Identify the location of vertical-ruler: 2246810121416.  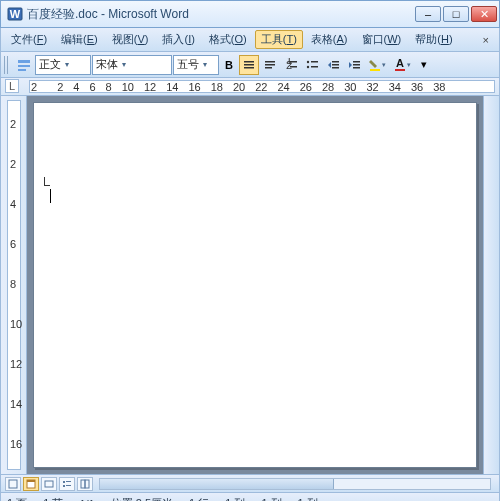
(14, 285).